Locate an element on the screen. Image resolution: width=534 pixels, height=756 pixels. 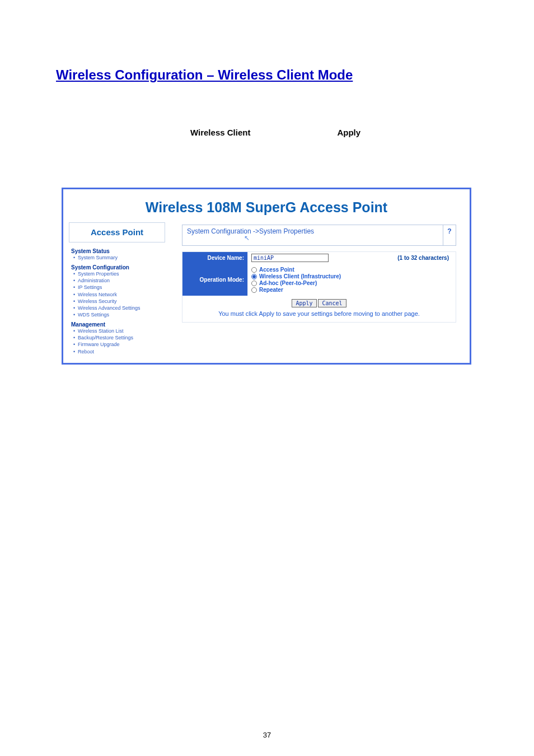
sidebar-item-wireless-station-list: Wireless Station List is located at coordinates (119, 331).